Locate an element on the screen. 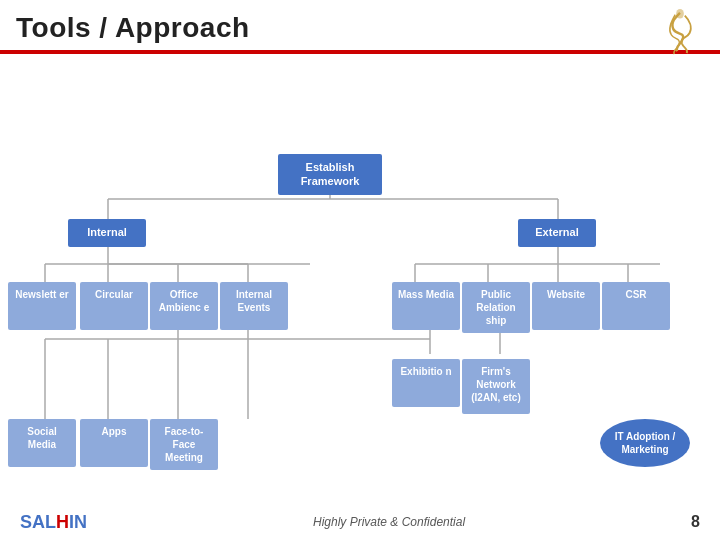  external-box: External is located at coordinates (557, 233).